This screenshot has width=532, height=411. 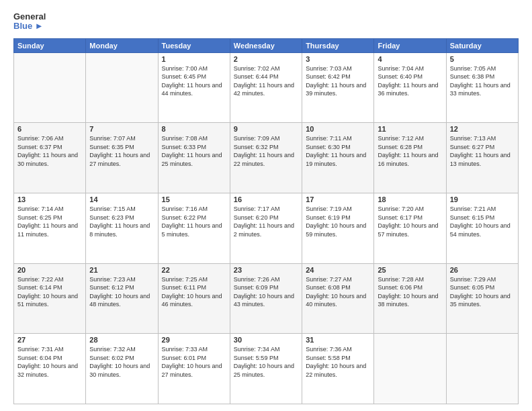 What do you see at coordinates (192, 222) in the screenshot?
I see `day-detail: Sunrise: 7:16 AMSunset: 6:22 PMDaylight:…` at bounding box center [192, 222].